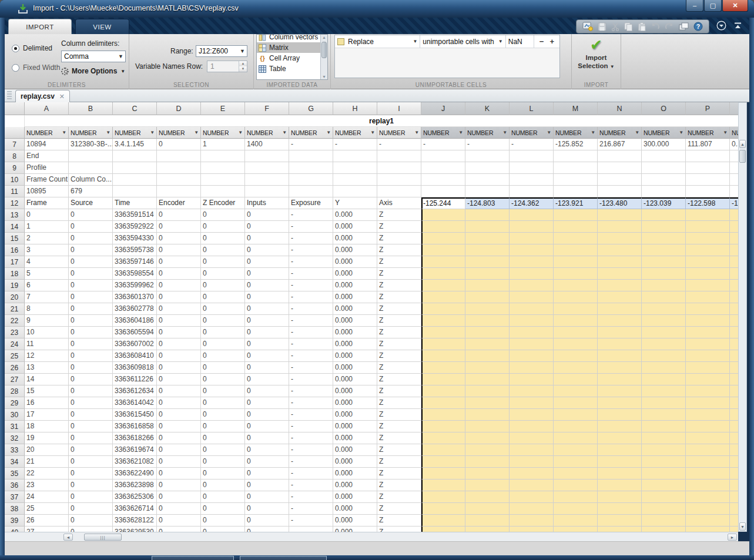 The width and height of the screenshot is (754, 560). What do you see at coordinates (47, 286) in the screenshot?
I see `cell: 6` at bounding box center [47, 286].